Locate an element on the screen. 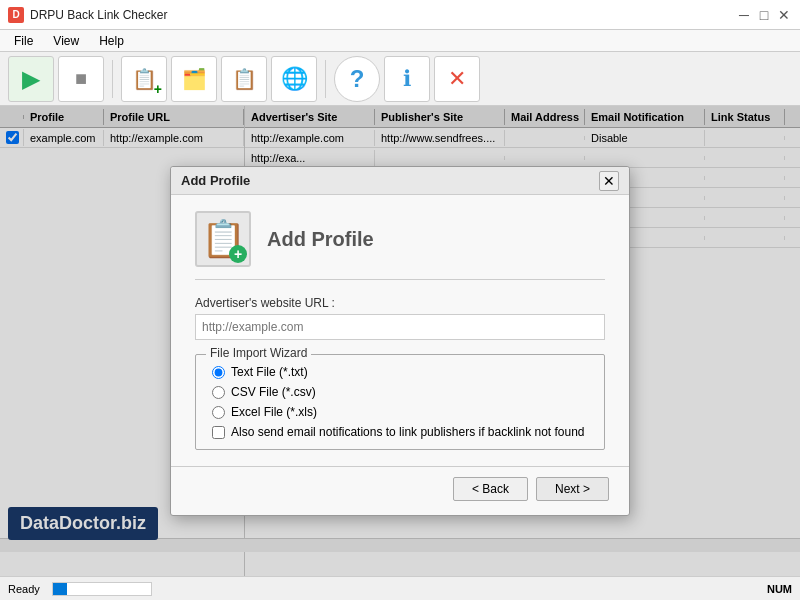 This screenshot has width=800, height=600. radio-xls is located at coordinates (218, 412).